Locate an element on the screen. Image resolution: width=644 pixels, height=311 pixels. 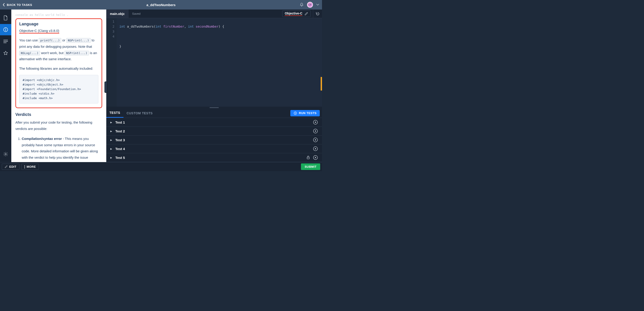
tok: ) { is located at coordinates (221, 27).